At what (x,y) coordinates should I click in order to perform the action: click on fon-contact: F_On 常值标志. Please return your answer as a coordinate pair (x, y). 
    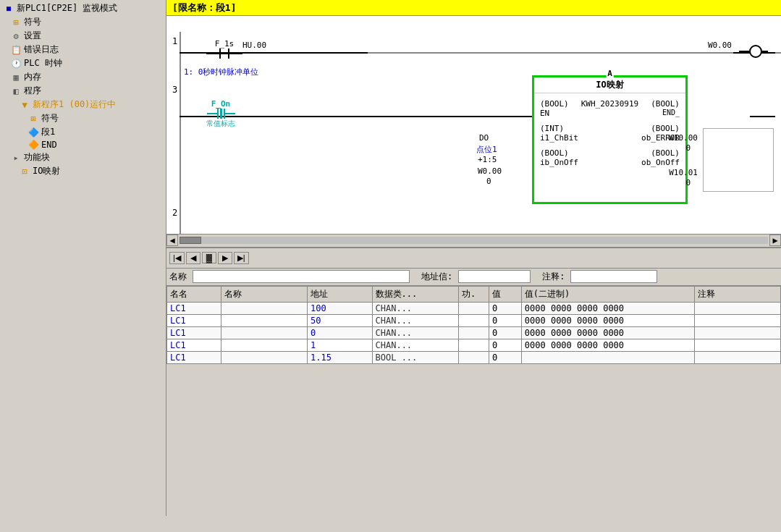
    Looking at the image, I should click on (221, 114).